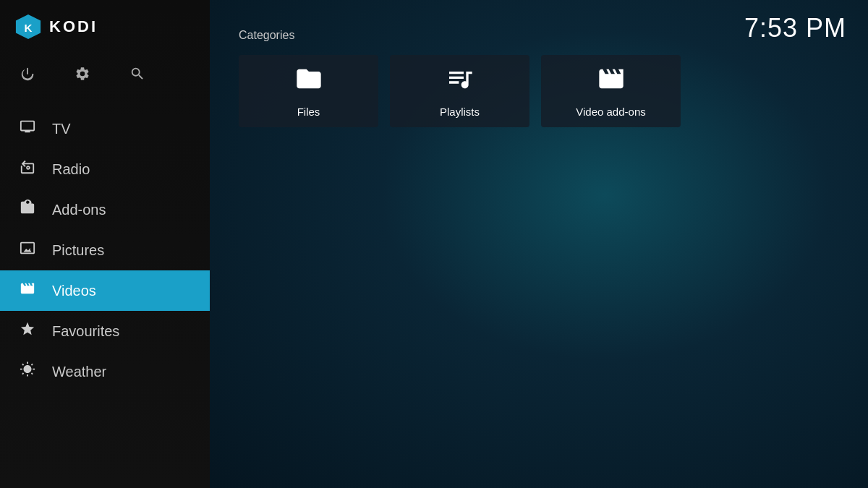 The image size is (868, 488). I want to click on category-card-playlists: Playlists, so click(460, 91).